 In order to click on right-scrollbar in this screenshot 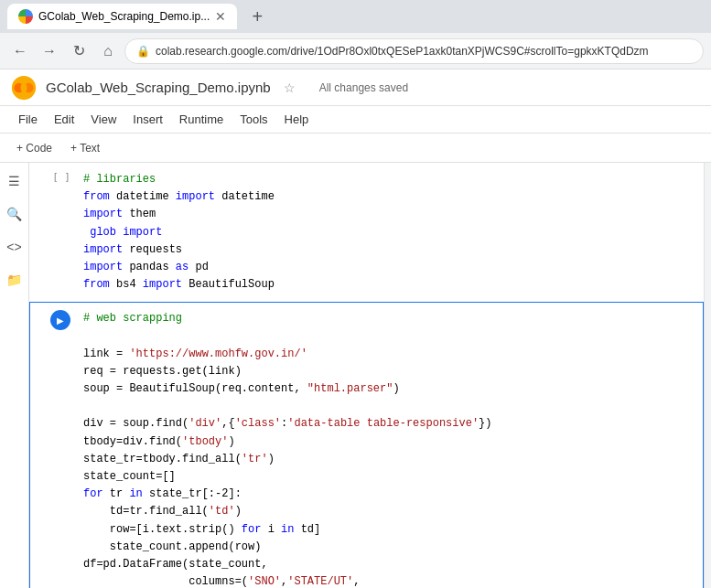, I will do `click(707, 375)`.